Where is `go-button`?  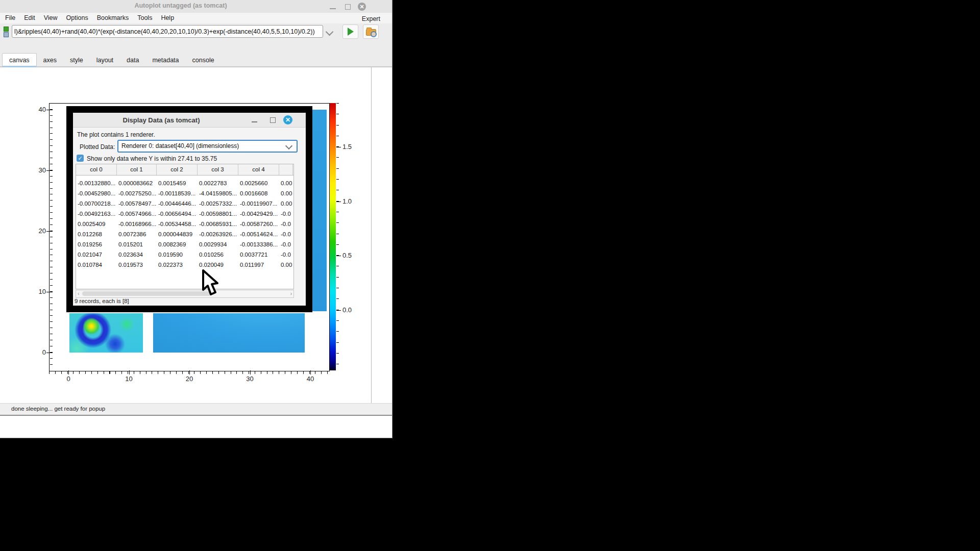 go-button is located at coordinates (350, 32).